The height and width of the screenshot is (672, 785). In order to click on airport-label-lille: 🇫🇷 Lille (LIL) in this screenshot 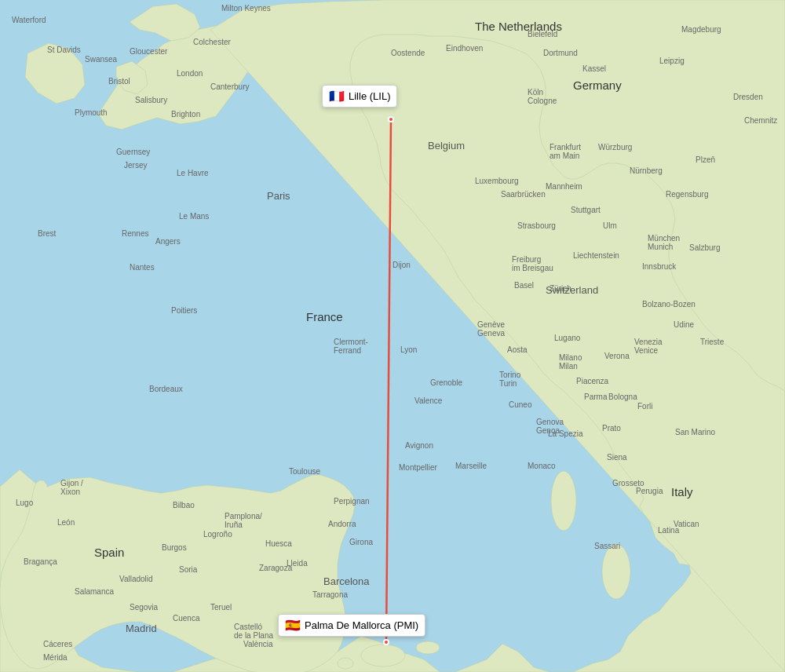, I will do `click(360, 96)`.